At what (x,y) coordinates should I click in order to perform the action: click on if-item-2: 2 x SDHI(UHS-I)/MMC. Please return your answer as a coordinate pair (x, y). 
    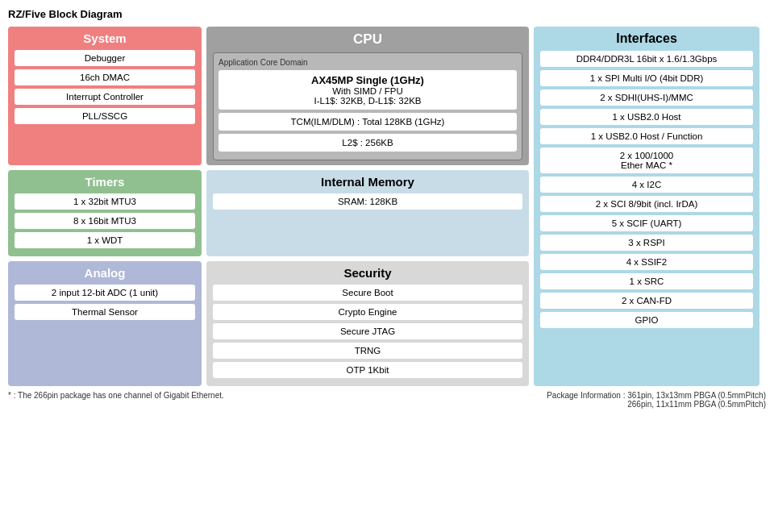
    Looking at the image, I should click on (647, 98).